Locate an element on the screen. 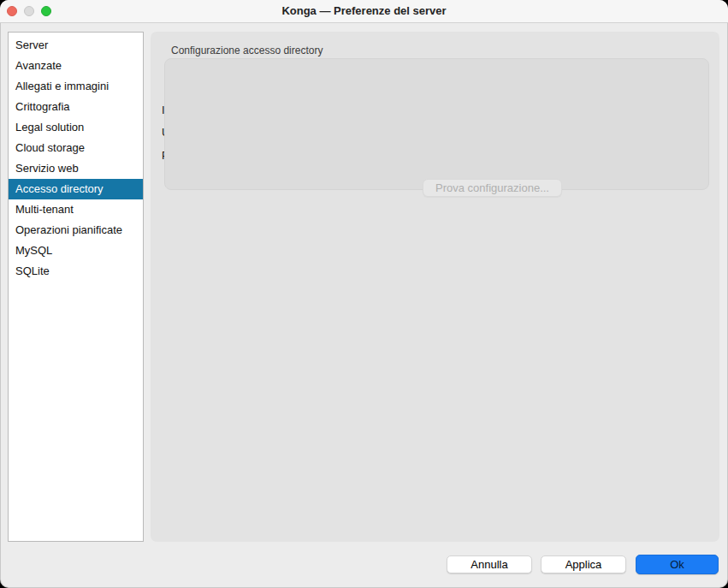 The image size is (728, 588). window-title: Konga — Preferenze del server is located at coordinates (364, 11).